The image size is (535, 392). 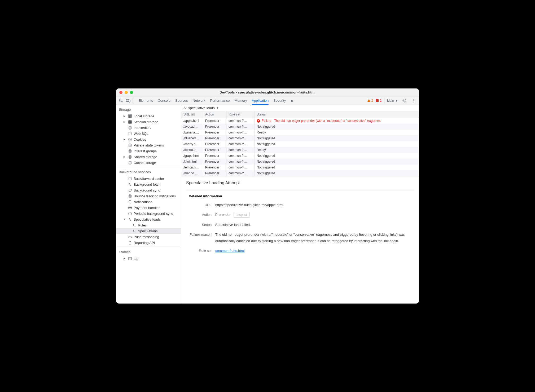 What do you see at coordinates (148, 208) in the screenshot?
I see `sidebar-item-payment-handler: Payment handler` at bounding box center [148, 208].